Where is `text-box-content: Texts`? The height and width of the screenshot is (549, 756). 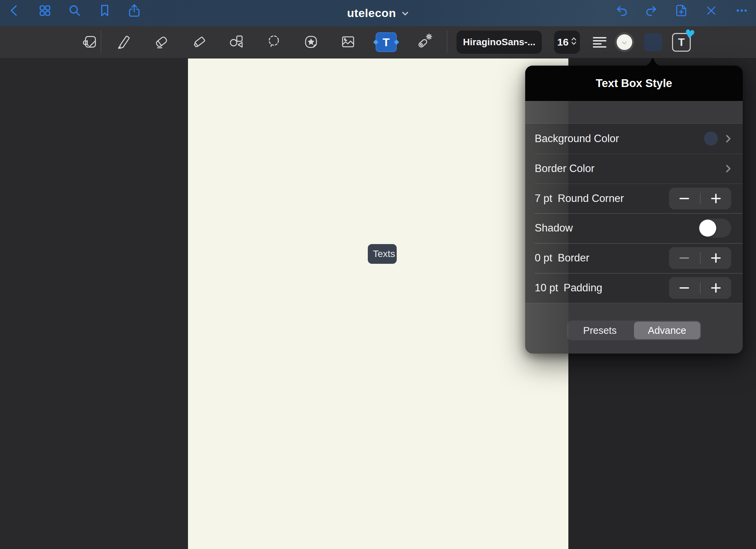 text-box-content: Texts is located at coordinates (384, 254).